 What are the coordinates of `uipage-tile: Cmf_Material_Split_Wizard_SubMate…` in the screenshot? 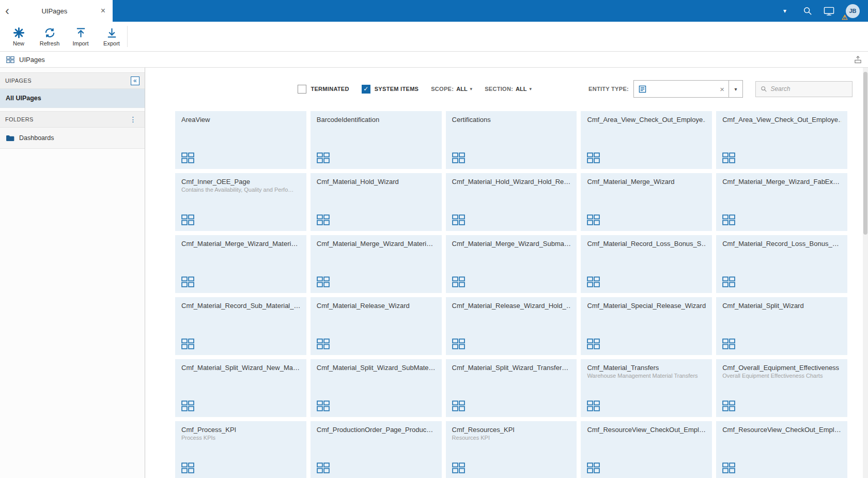 It's located at (376, 388).